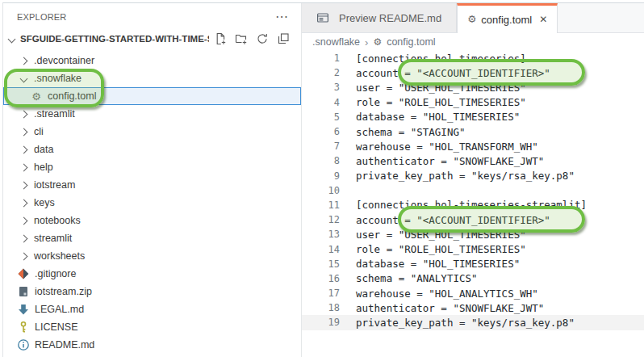 This screenshot has height=357, width=644. I want to click on sidebar-item-gitignore: .gitignore, so click(152, 274).